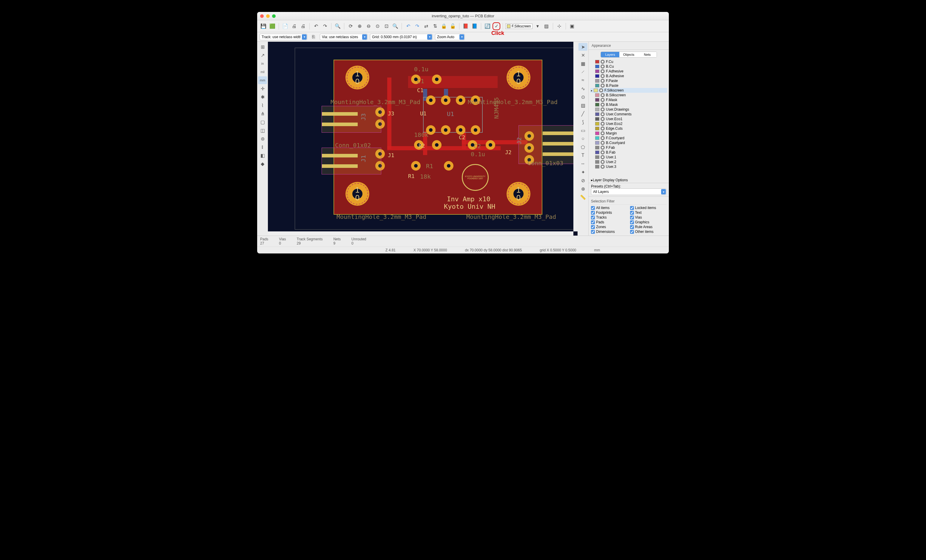 This screenshot has width=926, height=560. I want to click on save-icon: 💾, so click(263, 26).